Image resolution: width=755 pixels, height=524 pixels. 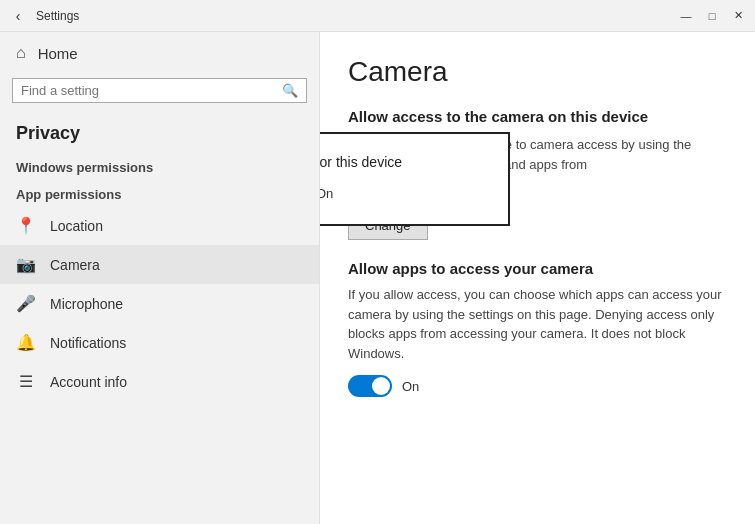 What do you see at coordinates (88, 382) in the screenshot?
I see `account-info-label: Account info` at bounding box center [88, 382].